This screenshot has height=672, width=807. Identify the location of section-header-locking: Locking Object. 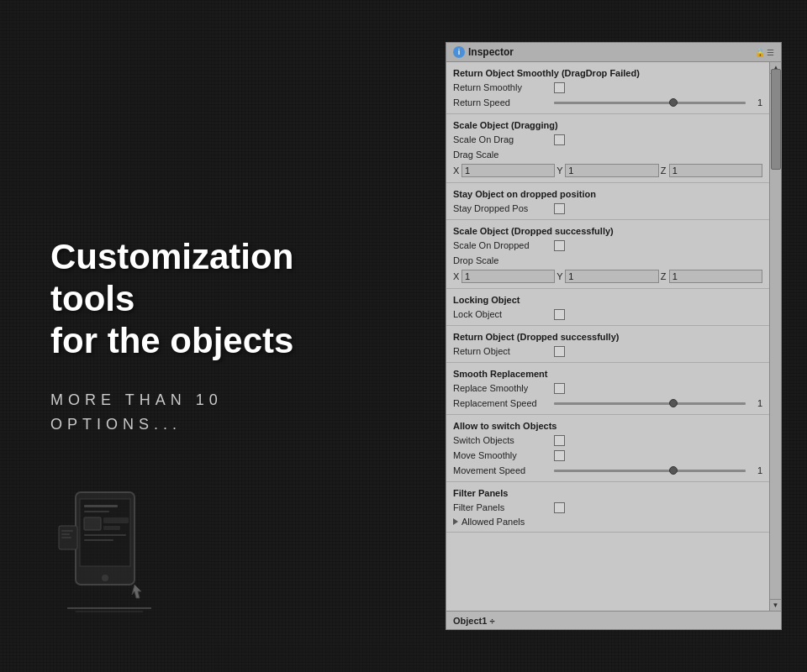
(608, 299).